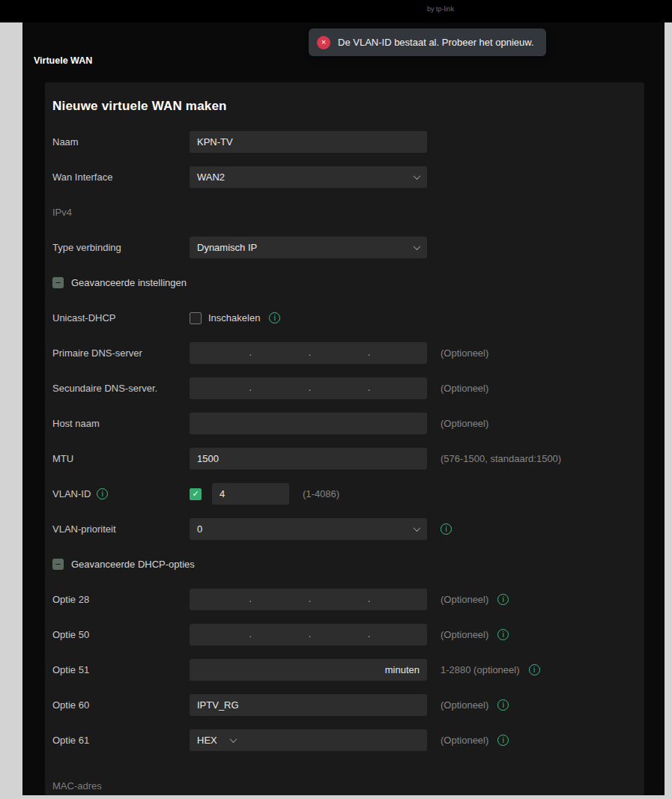 The image size is (672, 799). What do you see at coordinates (345, 247) in the screenshot?
I see `row-type-verbinding: Type verbinding Dynamisch IP` at bounding box center [345, 247].